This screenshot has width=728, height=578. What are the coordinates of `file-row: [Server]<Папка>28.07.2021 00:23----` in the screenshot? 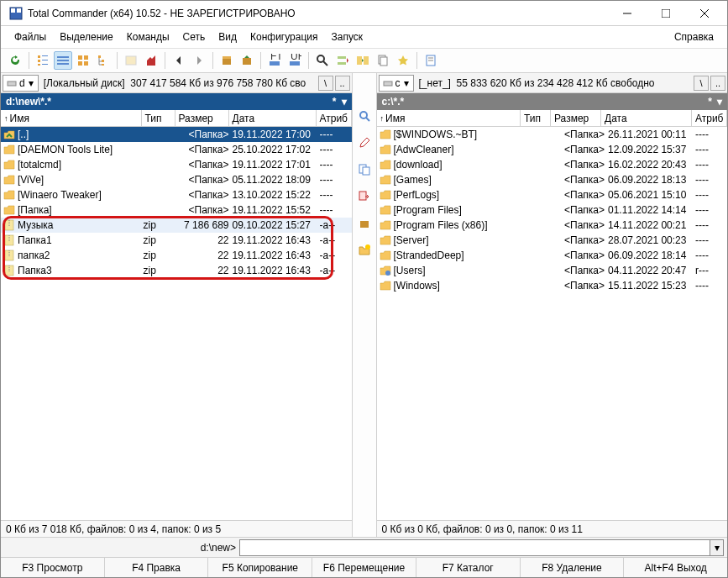 It's located at (553, 240).